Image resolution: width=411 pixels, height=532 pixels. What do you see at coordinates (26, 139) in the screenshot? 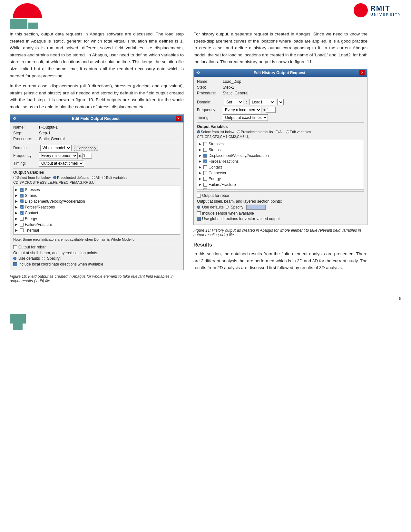
I see `field-procedure-label: Procedure:` at bounding box center [26, 139].